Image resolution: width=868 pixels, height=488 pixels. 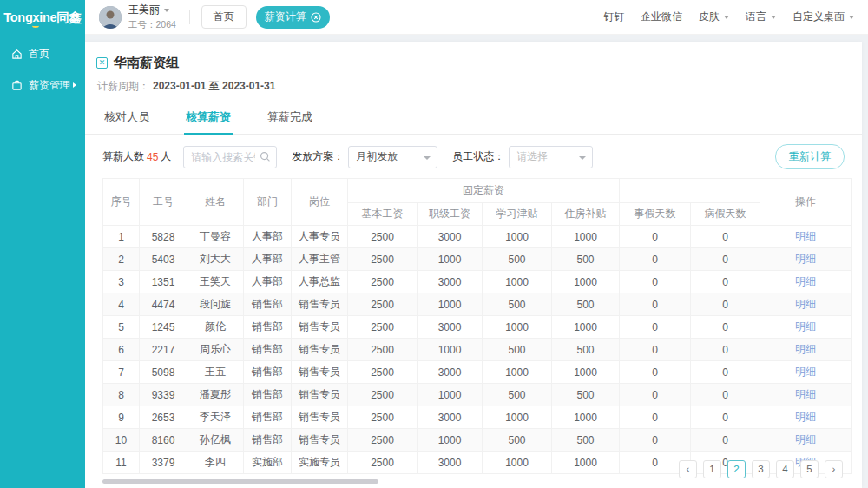 What do you see at coordinates (43, 17) in the screenshot?
I see `app-logo: Tongxine同鑫` at bounding box center [43, 17].